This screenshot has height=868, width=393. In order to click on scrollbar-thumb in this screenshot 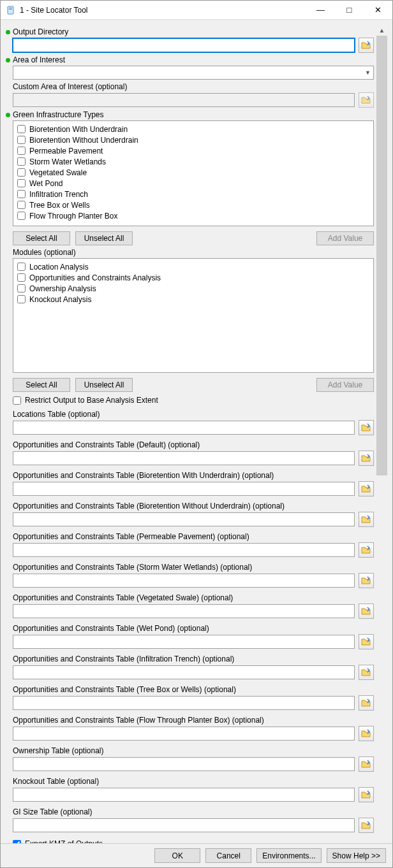, I will do `click(382, 256)`.